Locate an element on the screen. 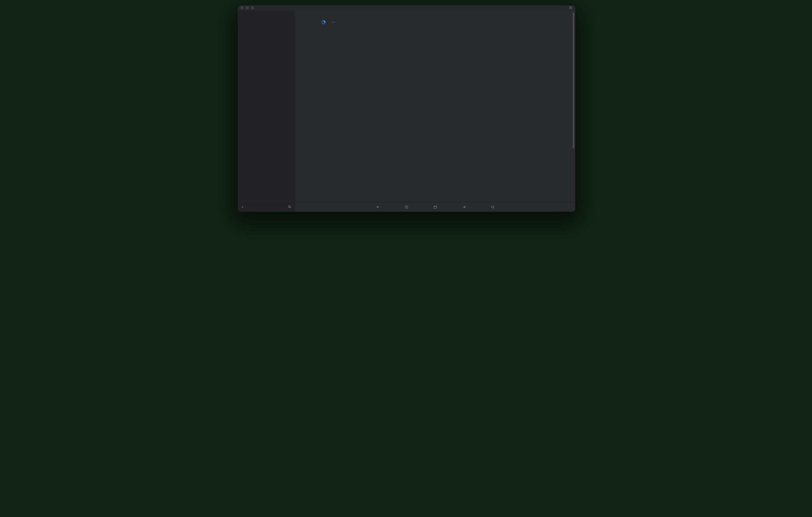 The height and width of the screenshot is (517, 812). search-button is located at coordinates (493, 207).